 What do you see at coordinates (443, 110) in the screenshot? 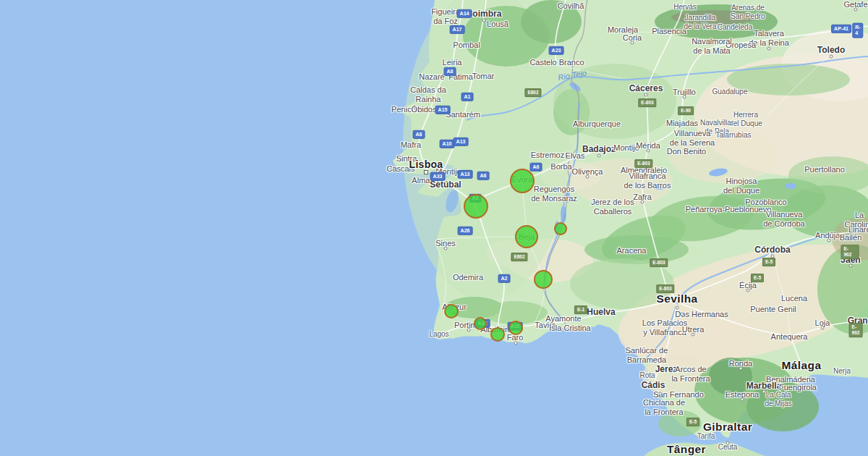
I see `road-badge: A15` at bounding box center [443, 110].